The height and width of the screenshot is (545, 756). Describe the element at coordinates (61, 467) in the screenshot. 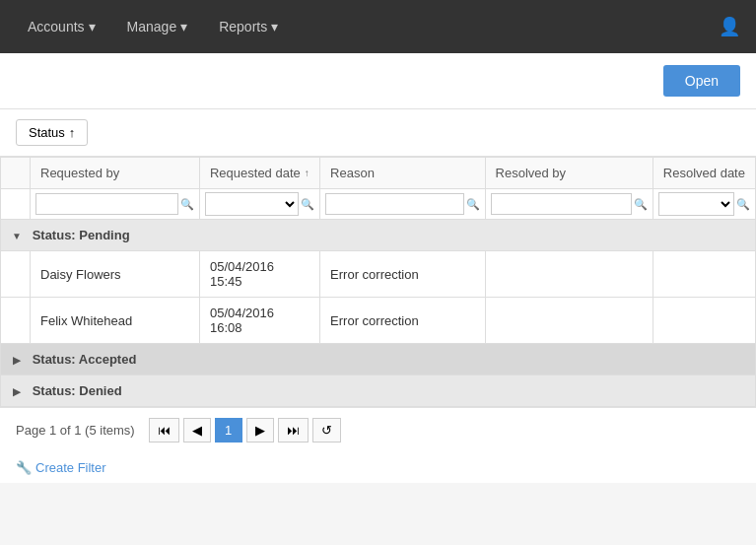

I see `create-filter-link: 🔧 Create Filter` at that location.